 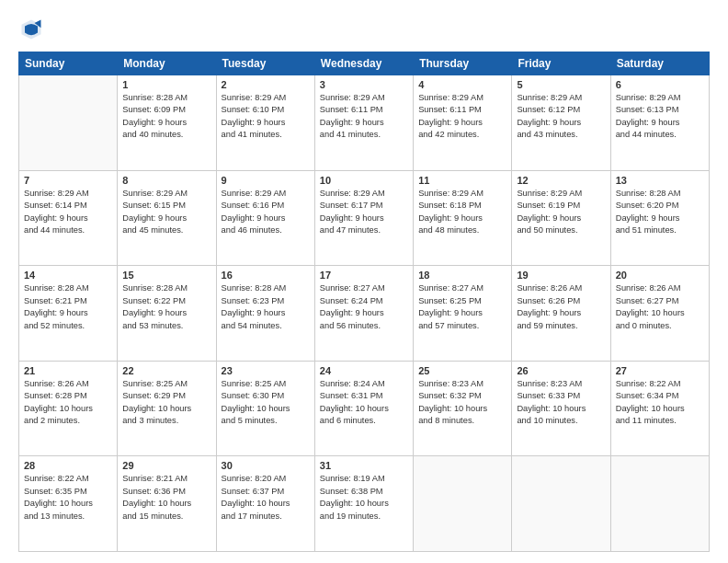 What do you see at coordinates (68, 504) in the screenshot?
I see `calendar-cell: 28Sunrise: 8:22 AMSunset: 6:35 PMDayligh…` at bounding box center [68, 504].